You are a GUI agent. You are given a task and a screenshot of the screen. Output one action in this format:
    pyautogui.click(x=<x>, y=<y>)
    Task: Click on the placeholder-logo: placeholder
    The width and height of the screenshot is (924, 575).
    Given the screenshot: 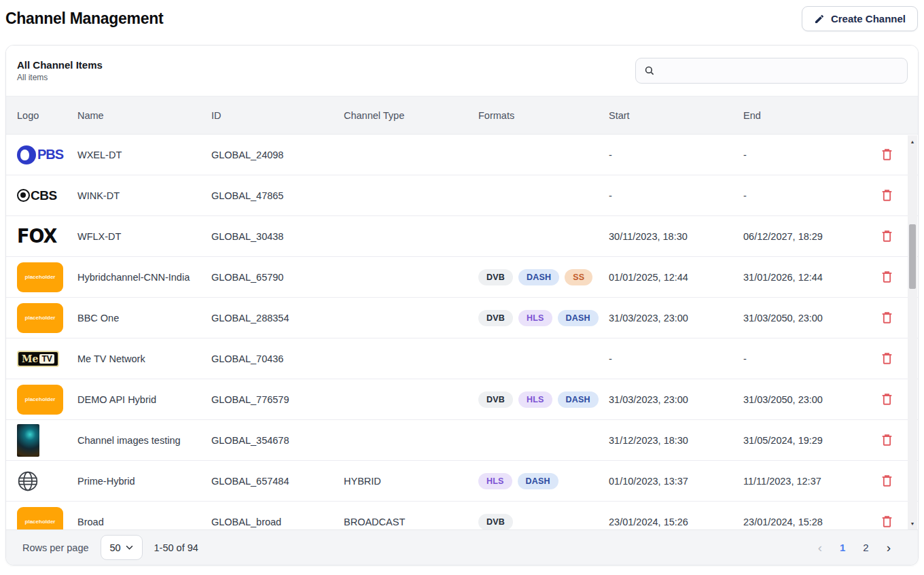 What is the action you would take?
    pyautogui.click(x=40, y=400)
    